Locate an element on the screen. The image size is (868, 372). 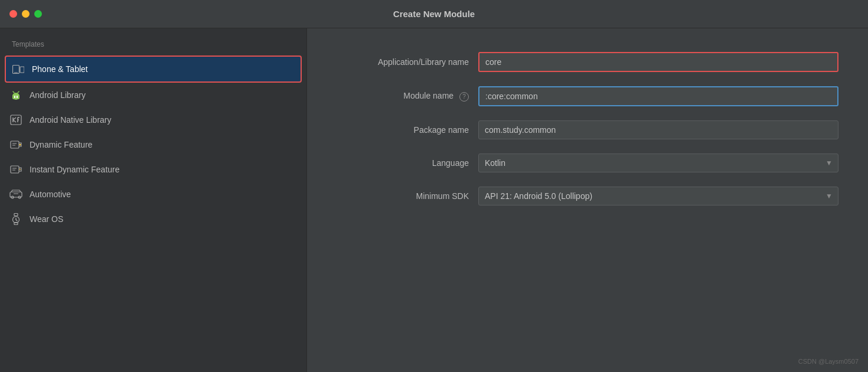
dialog-title: Create New Module is located at coordinates (434, 14).